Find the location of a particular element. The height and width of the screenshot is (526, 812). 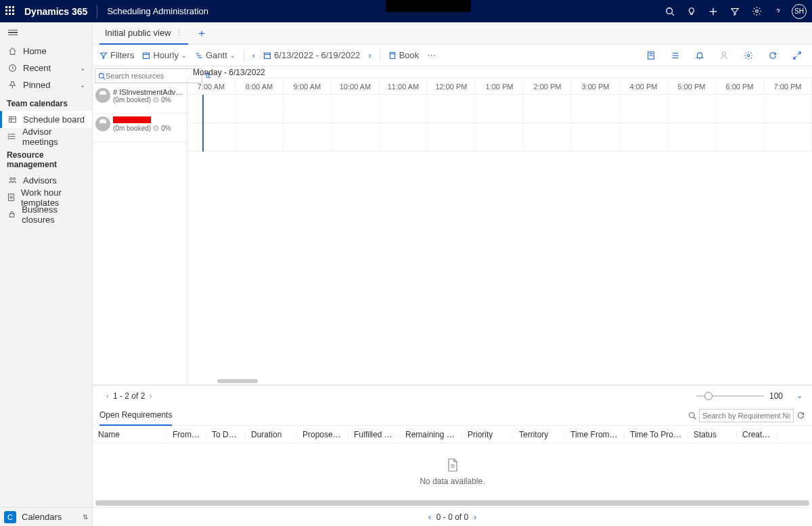

slider-thumb is located at coordinates (708, 396).